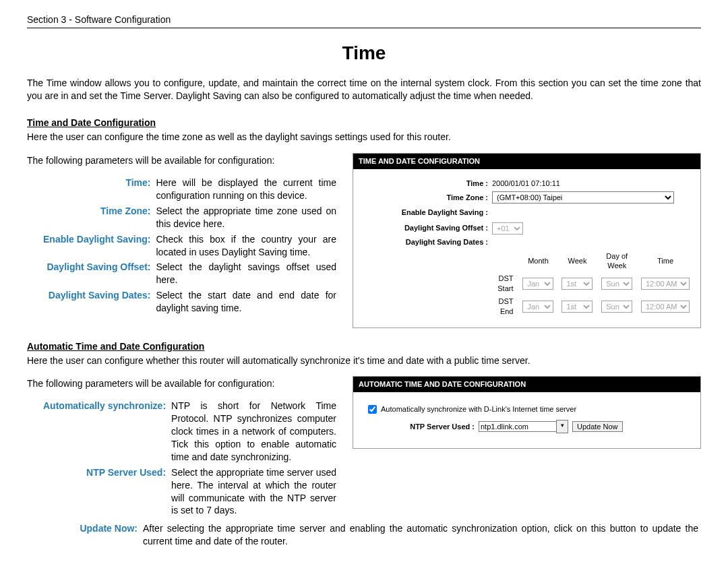  Describe the element at coordinates (372, 410) in the screenshot. I see `auto-sync-checkbox` at that location.